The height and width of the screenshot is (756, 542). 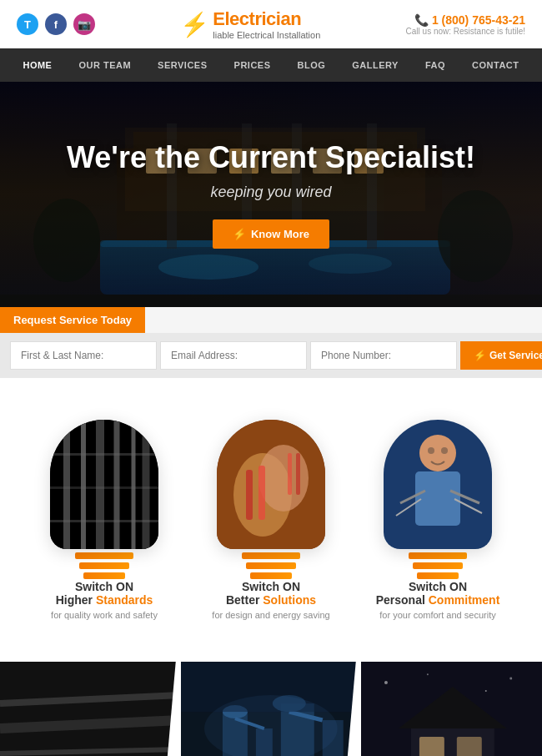 I want to click on feature-standards: Switch ON Higher Standards for quality w…, so click(x=104, y=520).